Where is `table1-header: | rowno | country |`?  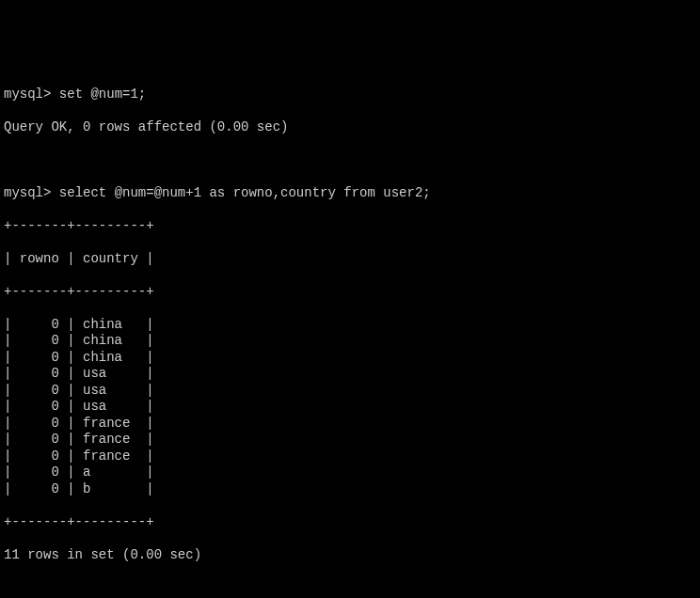 table1-header: | rowno | country | is located at coordinates (350, 260).